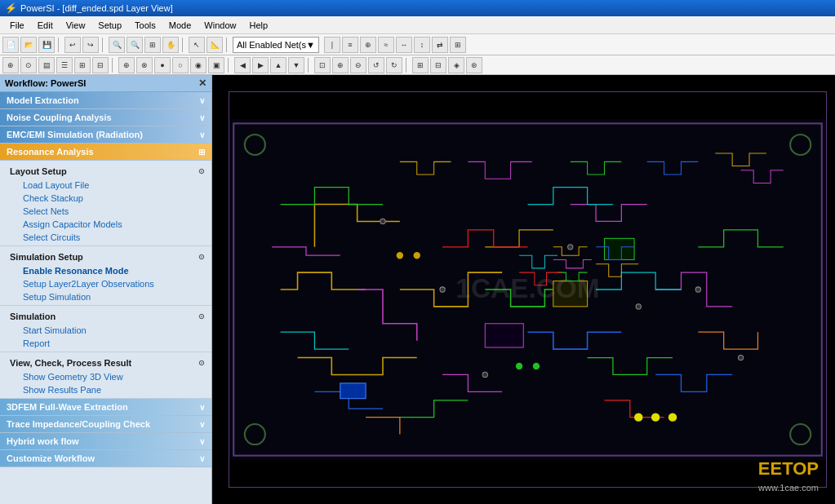 This screenshot has height=504, width=835. I want to click on tb2-btn14: ▶, so click(260, 65).